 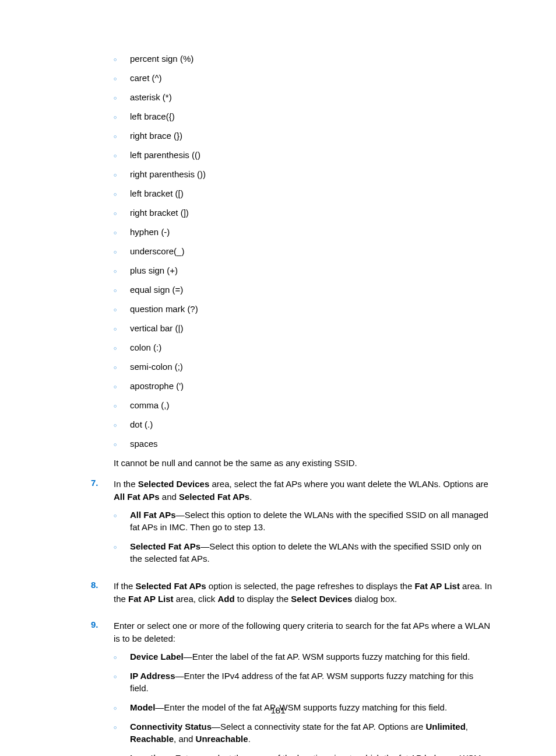 What do you see at coordinates (311, 657) in the screenshot?
I see `list-text: Device Label—Enter the label of the fat …` at bounding box center [311, 657].